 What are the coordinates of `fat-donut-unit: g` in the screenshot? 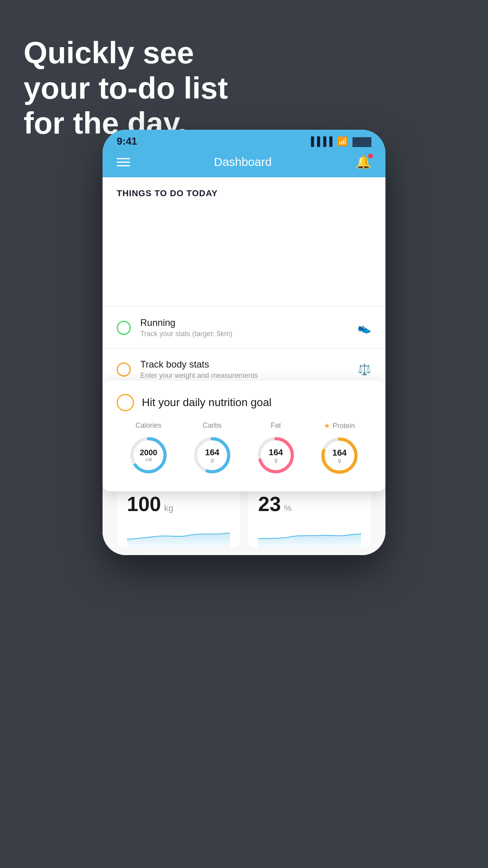 It's located at (276, 460).